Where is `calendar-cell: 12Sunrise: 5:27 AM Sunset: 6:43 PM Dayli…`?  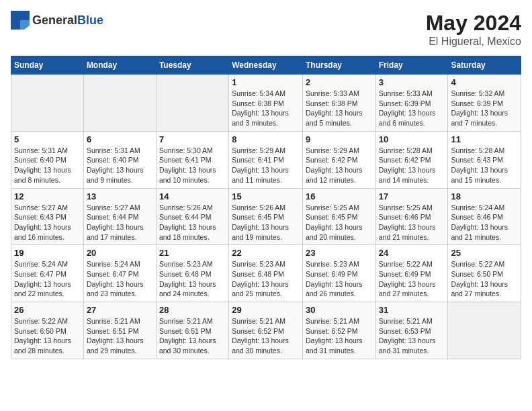 calendar-cell: 12Sunrise: 5:27 AM Sunset: 6:43 PM Dayli… is located at coordinates (48, 216).